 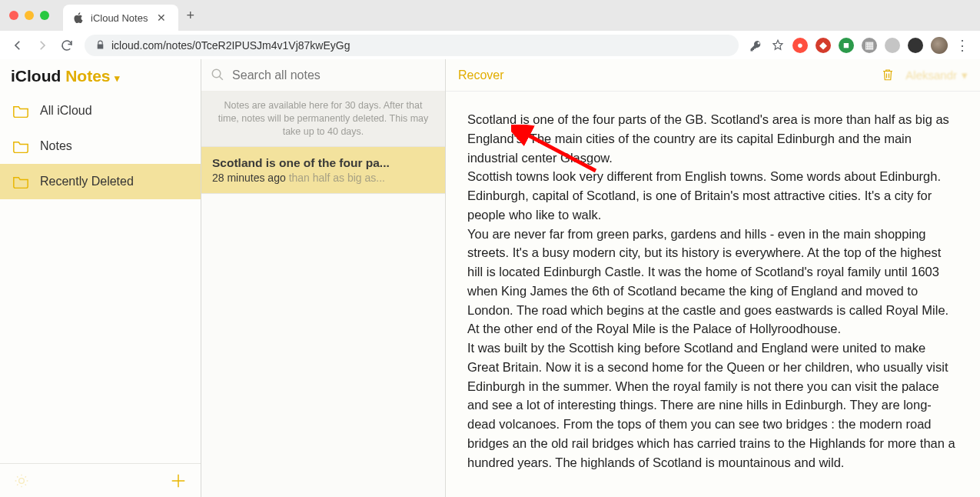 I want to click on search-icon, so click(x=218, y=75).